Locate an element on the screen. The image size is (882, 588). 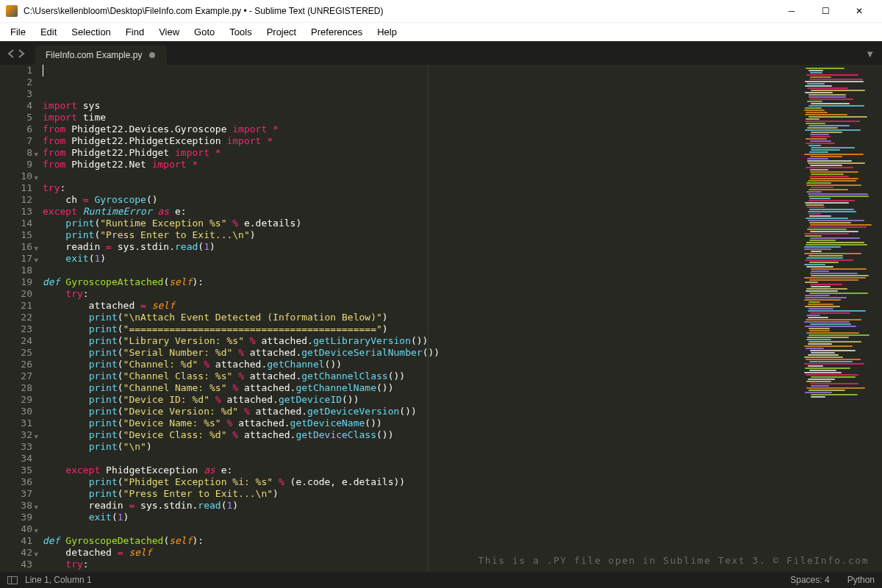
close-button: ✕ is located at coordinates (859, 11).